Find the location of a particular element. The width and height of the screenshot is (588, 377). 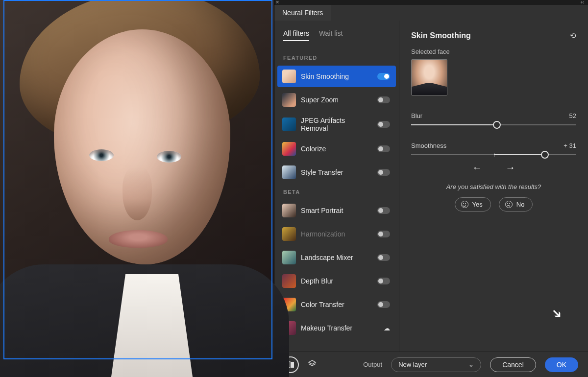

panel-footer: Output New layer ⌄ Cancel OK is located at coordinates (431, 364).